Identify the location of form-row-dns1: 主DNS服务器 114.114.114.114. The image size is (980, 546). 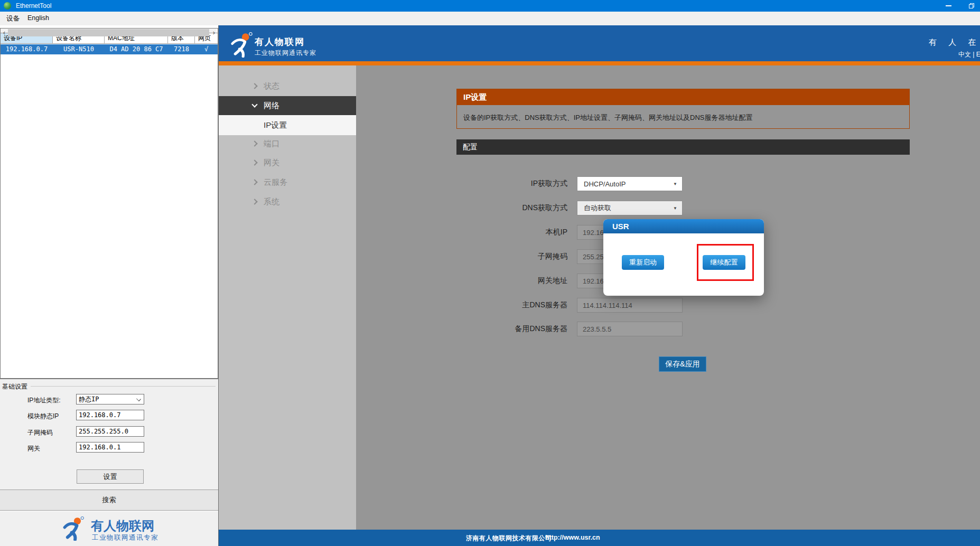
(626, 305).